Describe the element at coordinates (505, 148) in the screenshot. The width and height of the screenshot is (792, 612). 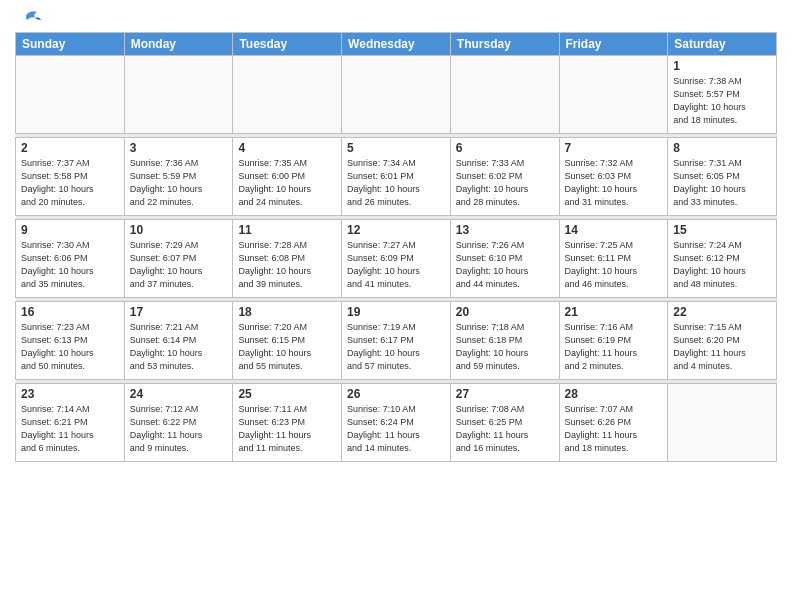
I see `day-number: 6` at that location.